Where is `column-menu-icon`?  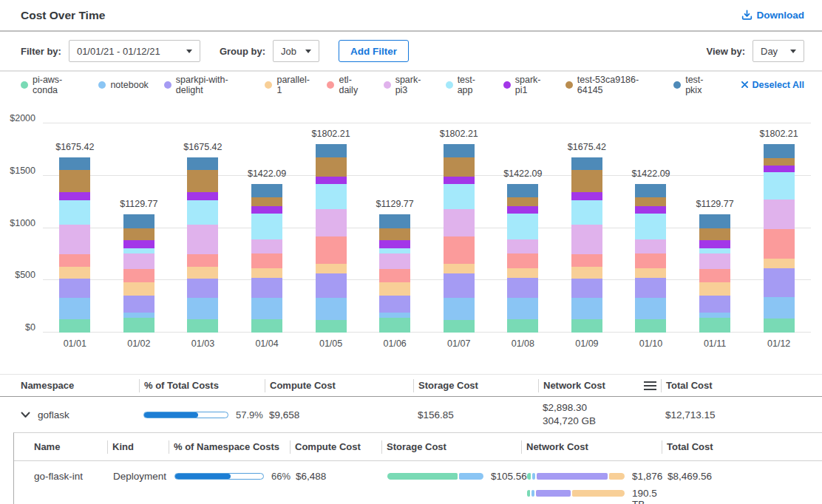
column-menu-icon is located at coordinates (651, 386).